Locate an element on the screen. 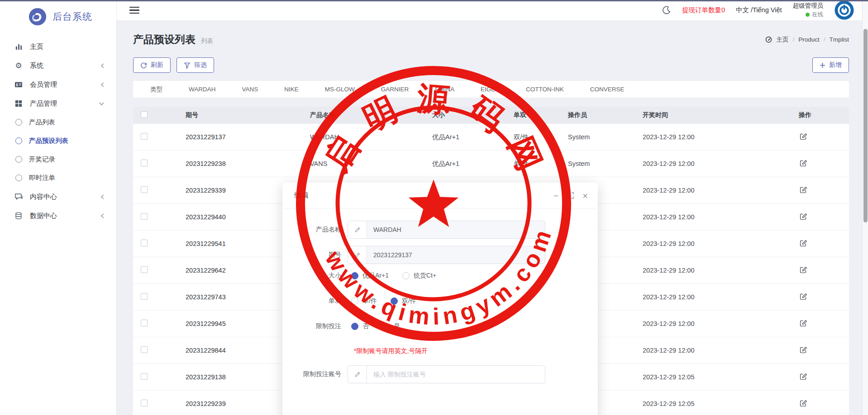  size-option-general: 统货Ct+ is located at coordinates (419, 276).